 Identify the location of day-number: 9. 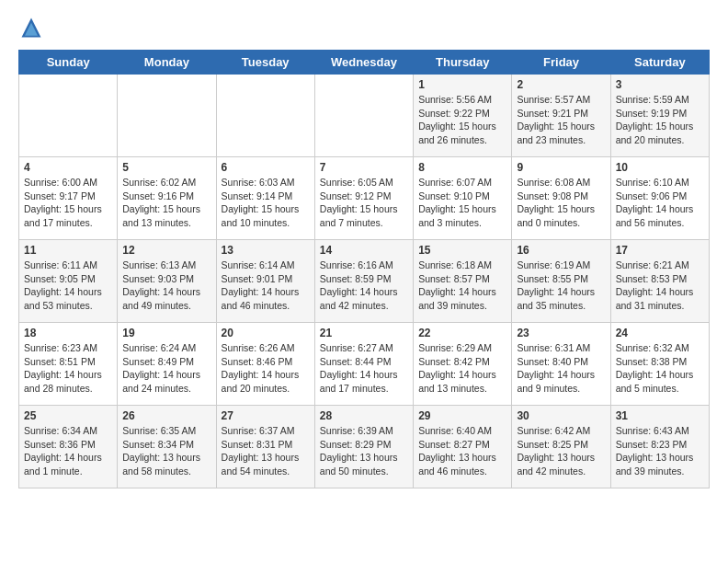
(561, 167).